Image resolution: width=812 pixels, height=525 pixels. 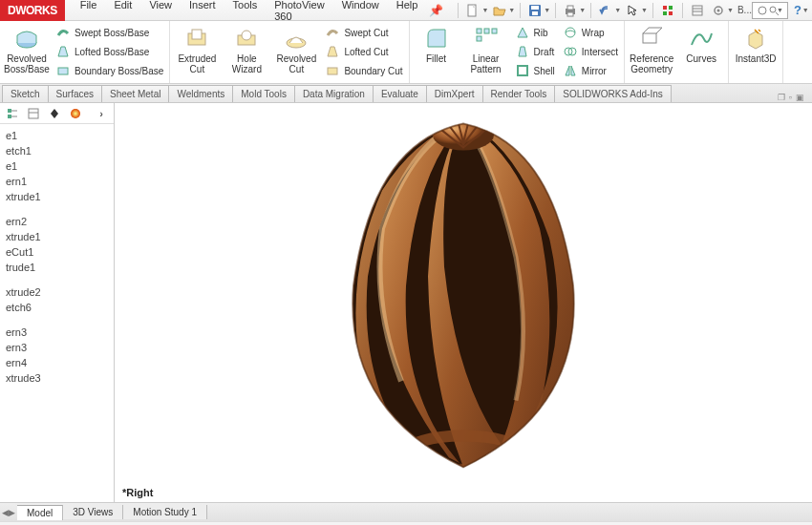 What do you see at coordinates (57, 252) in the screenshot?
I see `tree-item: eCut1` at bounding box center [57, 252].